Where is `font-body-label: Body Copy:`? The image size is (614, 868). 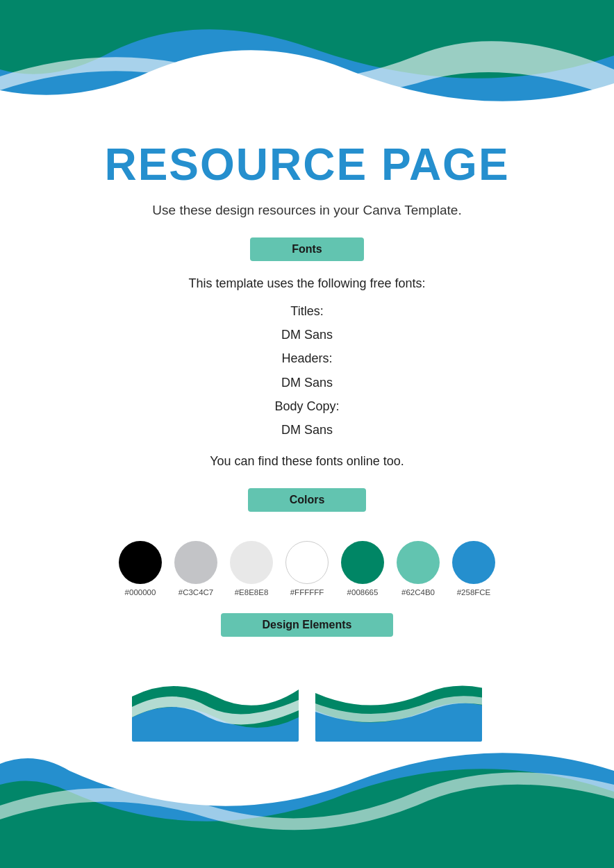 font-body-label: Body Copy: is located at coordinates (307, 406).